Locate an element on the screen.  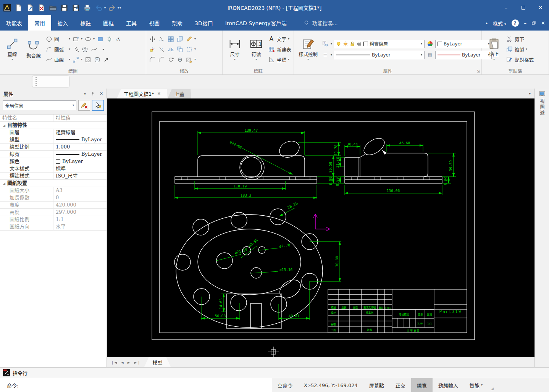
new-document-button is located at coordinates (18, 8).